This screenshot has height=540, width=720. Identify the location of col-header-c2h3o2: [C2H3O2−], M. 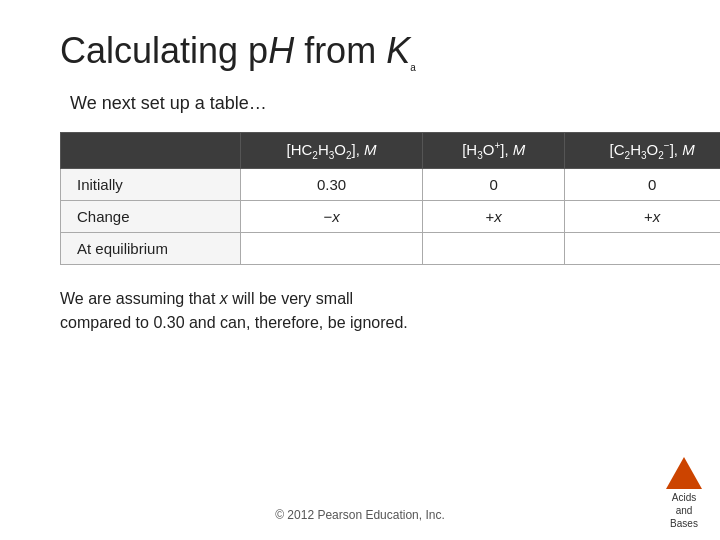
(642, 151).